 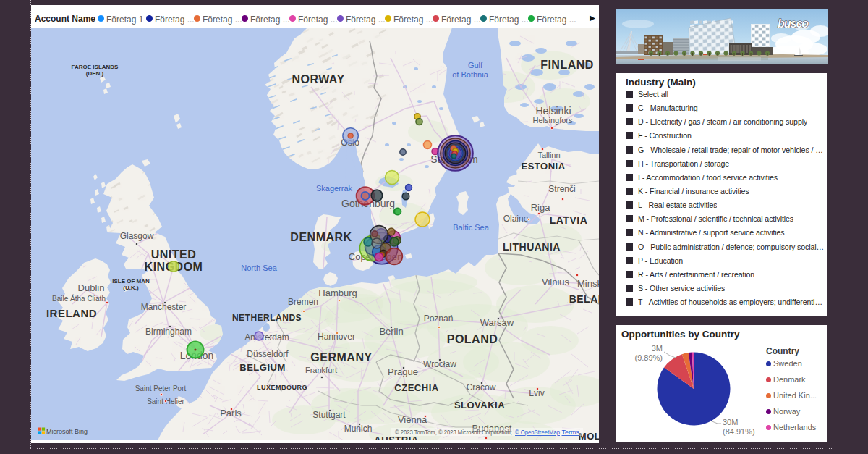 I want to click on svg-text: Vienna, so click(x=412, y=420).